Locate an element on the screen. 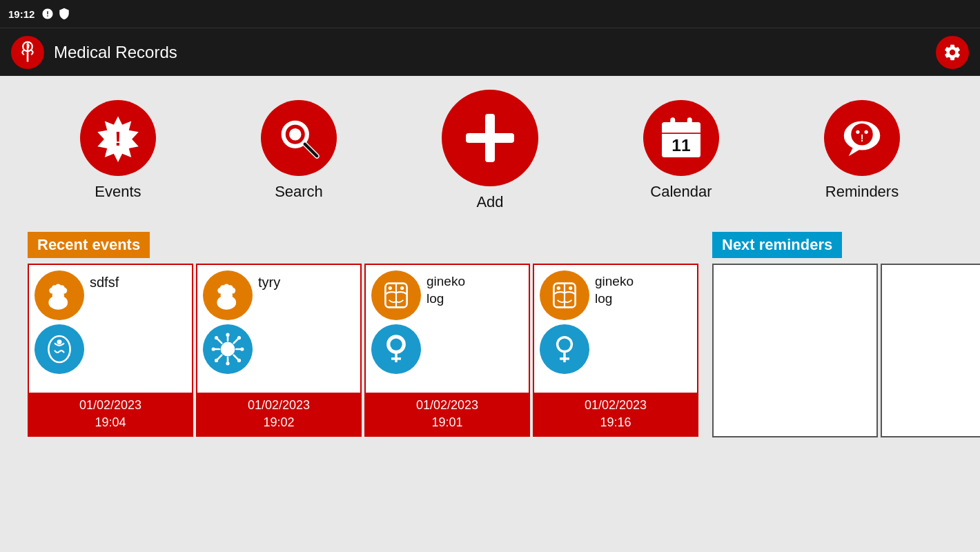 The height and width of the screenshot is (552, 980). card-top-4: gineko log is located at coordinates (616, 328).